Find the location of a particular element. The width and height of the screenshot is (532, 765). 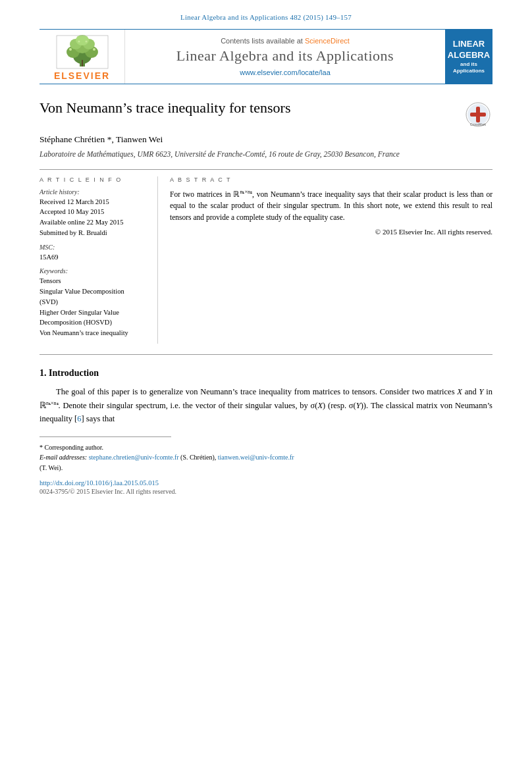

keyword-3b: Decomposition (HOSVD) is located at coordinates (95, 323).